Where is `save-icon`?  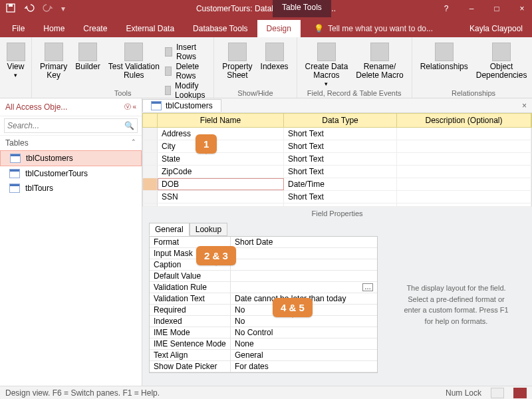 save-icon is located at coordinates (11, 9).